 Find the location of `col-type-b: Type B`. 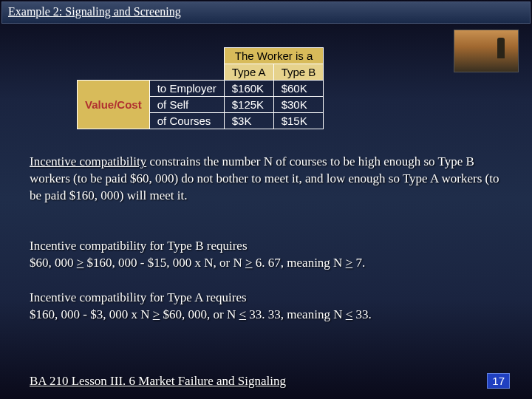

col-type-b: Type B is located at coordinates (299, 72).